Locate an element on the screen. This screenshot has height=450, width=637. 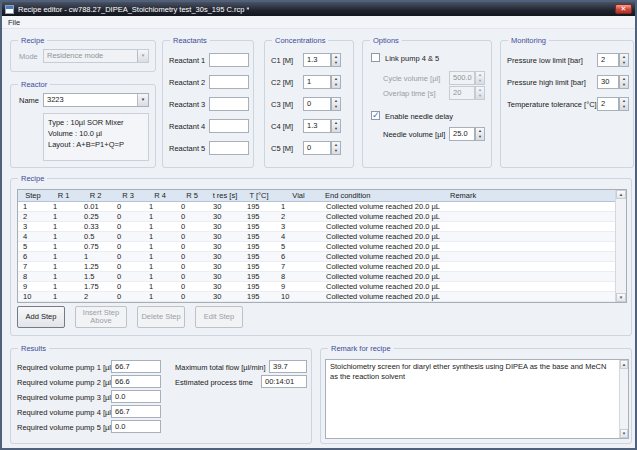
pressure-low-label: Pressure low limit [bar] is located at coordinates (545, 60).